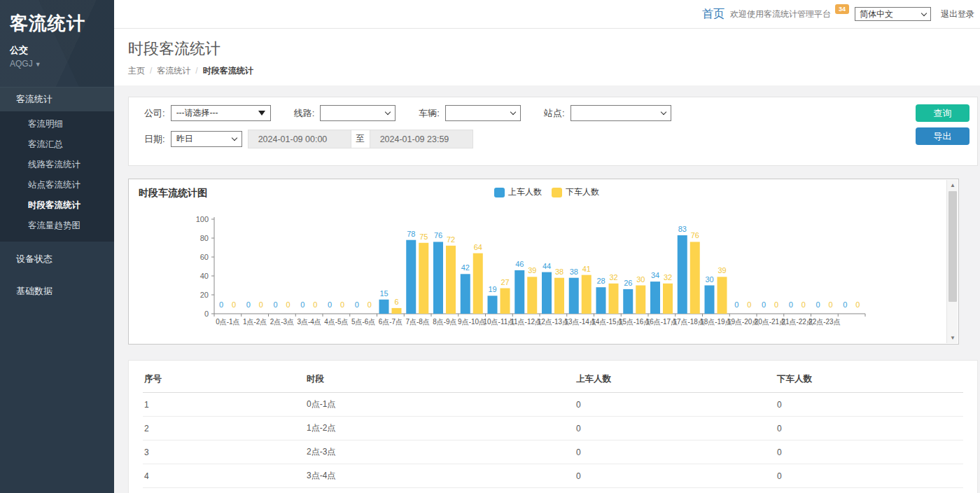 The width and height of the screenshot is (980, 493). What do you see at coordinates (155, 139) in the screenshot?
I see `date-label: 日期:` at bounding box center [155, 139].